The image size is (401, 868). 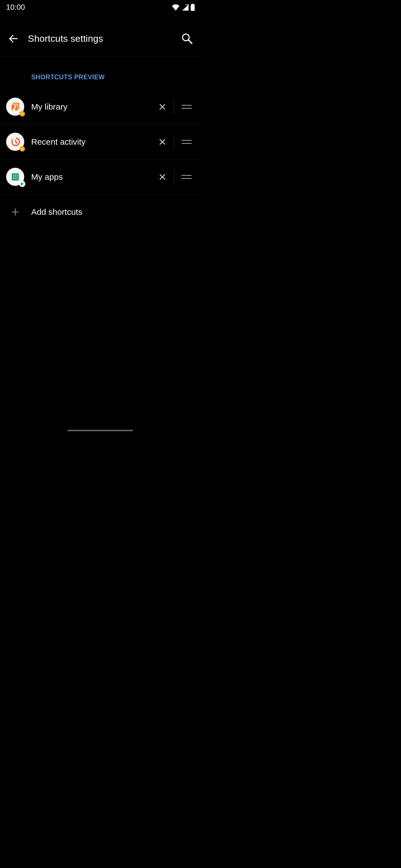 I want to click on shortcut-label: My library, so click(x=93, y=107).